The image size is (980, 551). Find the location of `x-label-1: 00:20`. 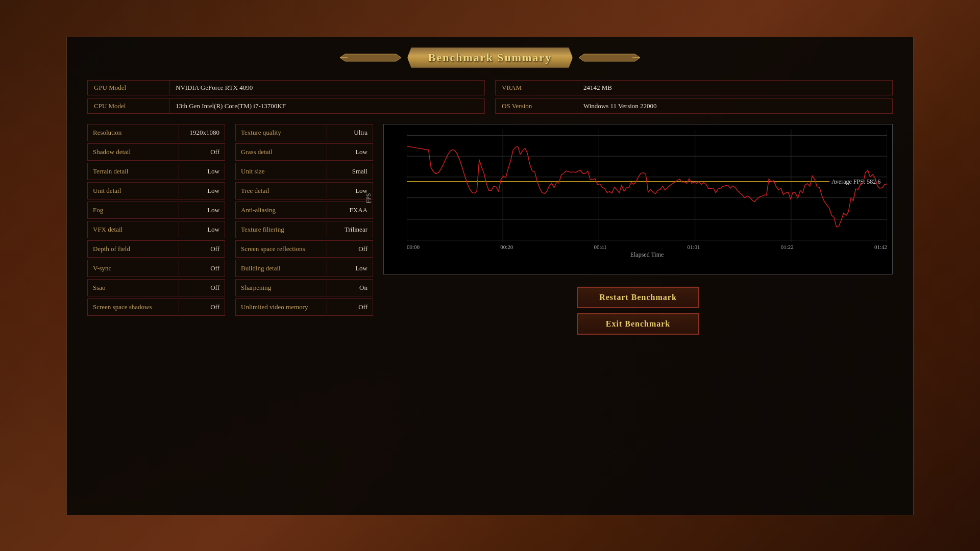

x-label-1: 00:20 is located at coordinates (506, 247).